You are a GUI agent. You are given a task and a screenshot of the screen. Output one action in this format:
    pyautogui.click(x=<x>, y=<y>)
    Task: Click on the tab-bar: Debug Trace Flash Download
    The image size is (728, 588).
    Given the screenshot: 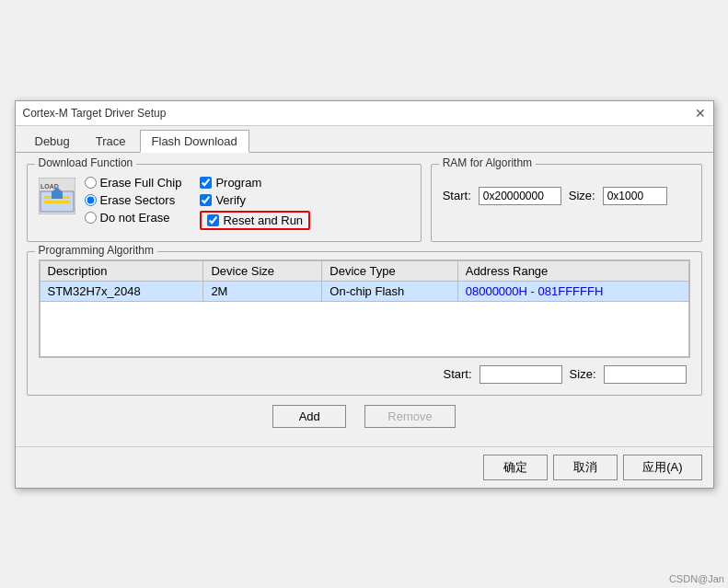 What is the action you would take?
    pyautogui.click(x=364, y=140)
    